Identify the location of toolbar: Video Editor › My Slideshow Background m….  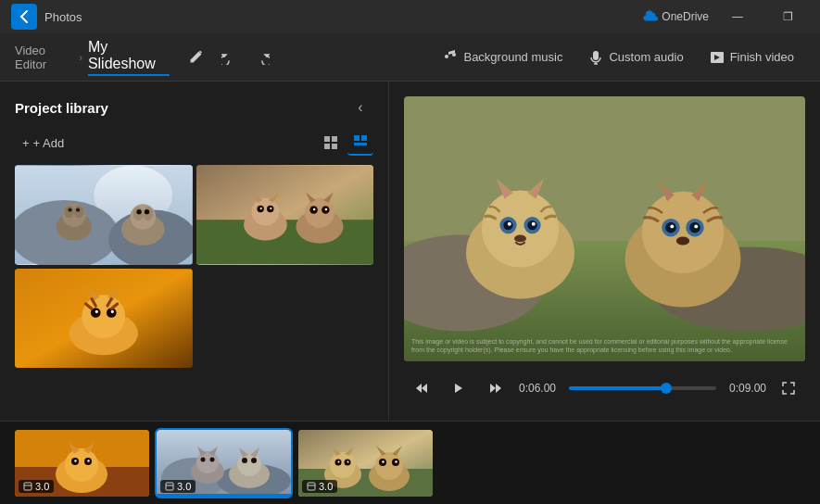
(410, 57).